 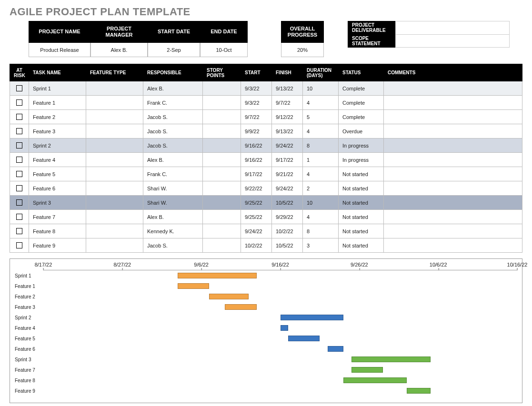 What do you see at coordinates (288, 103) in the screenshot?
I see `cell: 9/7/22` at bounding box center [288, 103].